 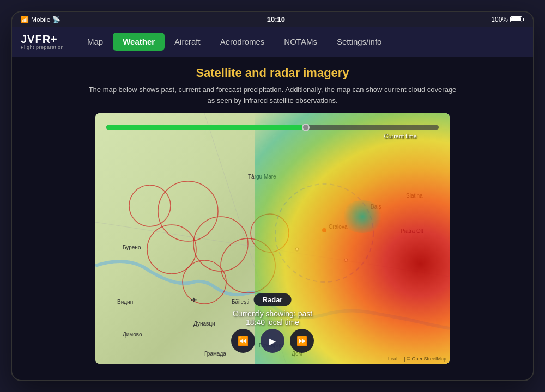 What do you see at coordinates (400, 136) in the screenshot?
I see `current-time-label: Current time` at bounding box center [400, 136].